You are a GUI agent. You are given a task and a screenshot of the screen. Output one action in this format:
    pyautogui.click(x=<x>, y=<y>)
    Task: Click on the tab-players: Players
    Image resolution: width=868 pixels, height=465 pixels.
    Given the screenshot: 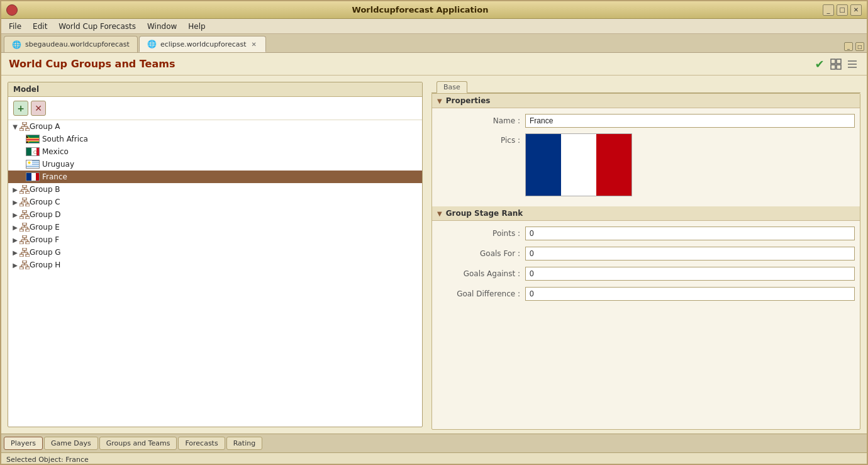 What is the action you would take?
    pyautogui.click(x=23, y=443)
    